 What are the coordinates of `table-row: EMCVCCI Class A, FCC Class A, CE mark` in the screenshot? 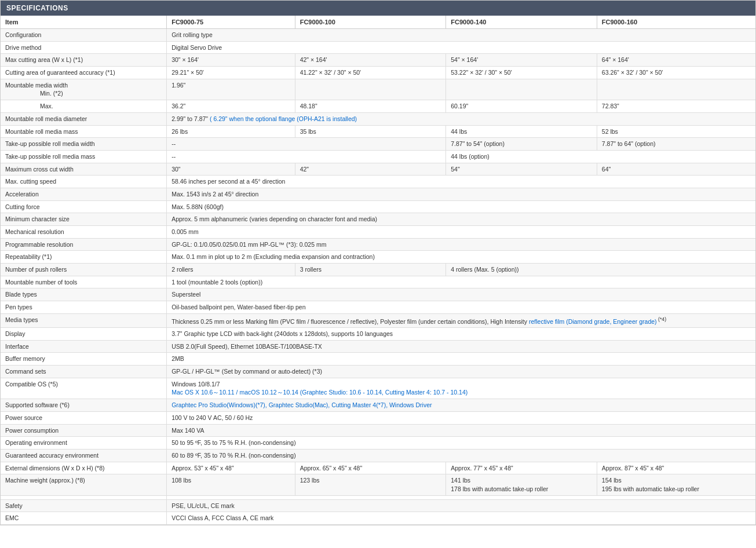 It's located at (378, 518).